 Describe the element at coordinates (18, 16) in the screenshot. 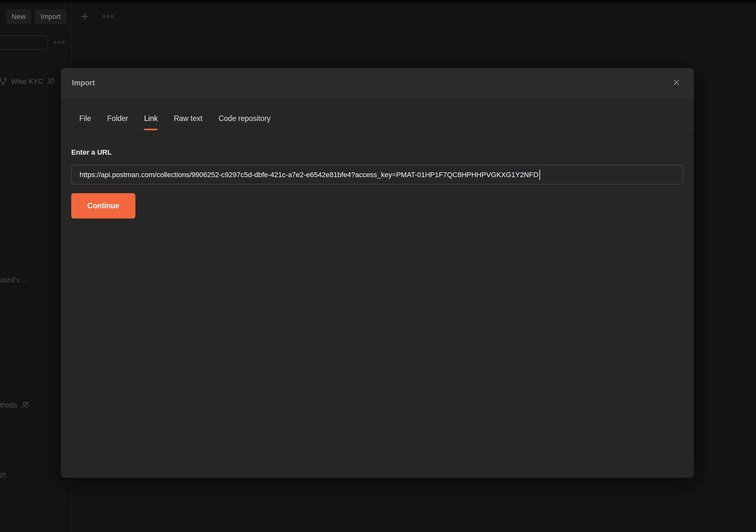

I see `new-button-label: New` at that location.